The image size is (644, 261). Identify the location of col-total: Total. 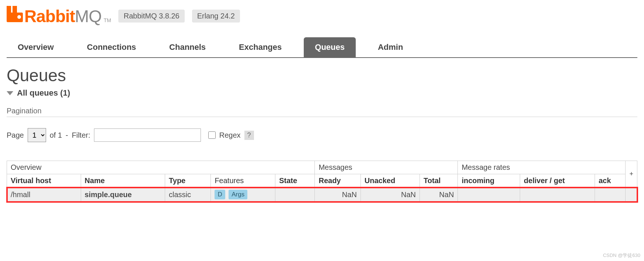
(439, 181).